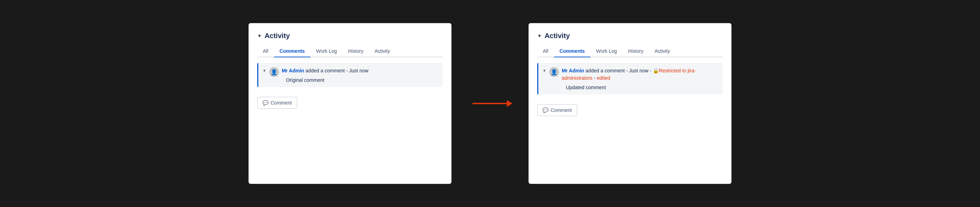 The width and height of the screenshot is (980, 207). Describe the element at coordinates (277, 36) in the screenshot. I see `activity-title-before: Activity` at that location.